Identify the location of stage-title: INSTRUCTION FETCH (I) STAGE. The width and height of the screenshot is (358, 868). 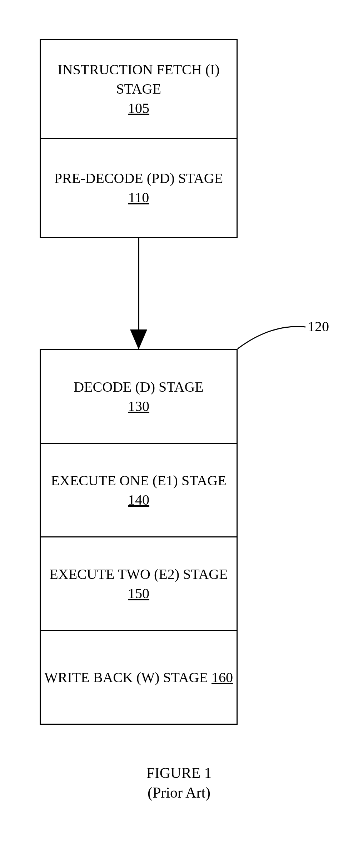
(139, 79).